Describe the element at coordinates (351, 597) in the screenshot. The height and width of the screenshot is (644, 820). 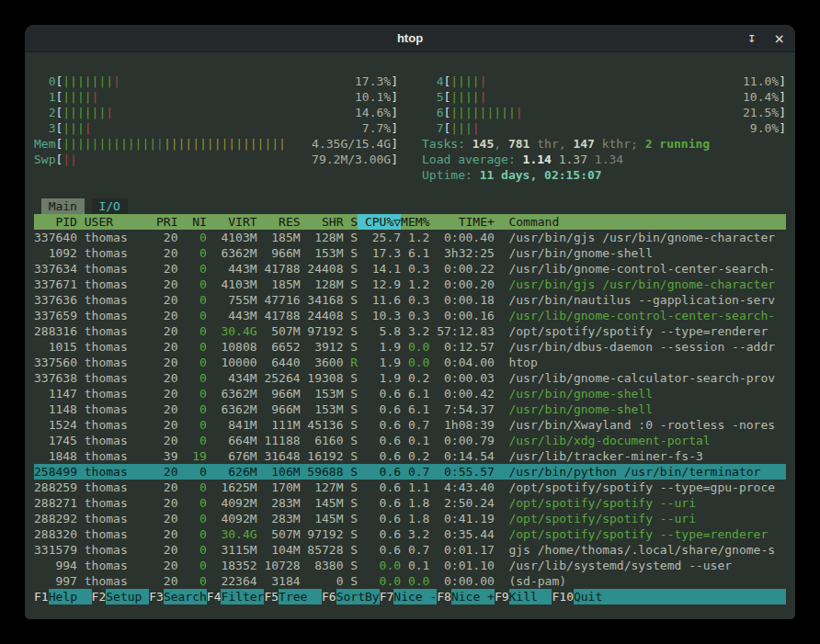
I see `fn-f6: F6SortBy` at that location.